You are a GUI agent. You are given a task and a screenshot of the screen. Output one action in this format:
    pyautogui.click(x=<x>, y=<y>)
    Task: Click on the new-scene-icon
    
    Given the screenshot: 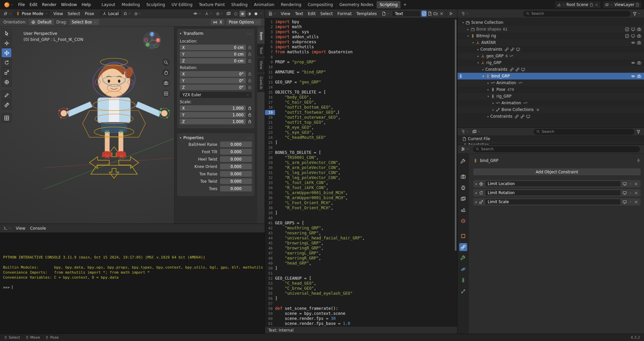 What is the action you would take?
    pyautogui.click(x=592, y=5)
    